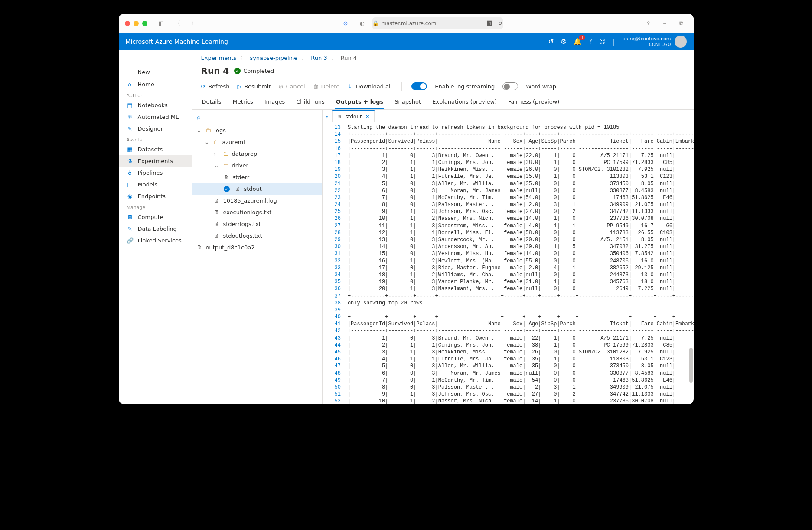 The height and width of the screenshot is (530, 812). What do you see at coordinates (490, 23) in the screenshot?
I see `translate-icon: 🅰` at bounding box center [490, 23].